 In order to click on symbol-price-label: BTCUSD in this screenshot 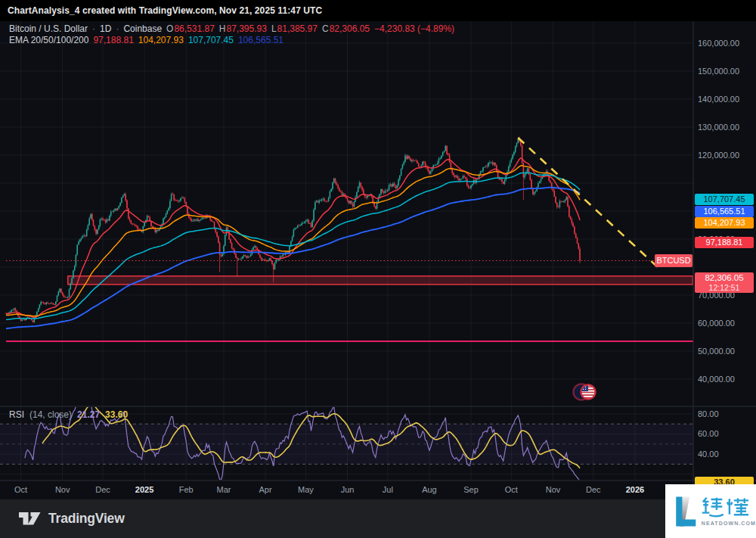, I will do `click(674, 260)`.